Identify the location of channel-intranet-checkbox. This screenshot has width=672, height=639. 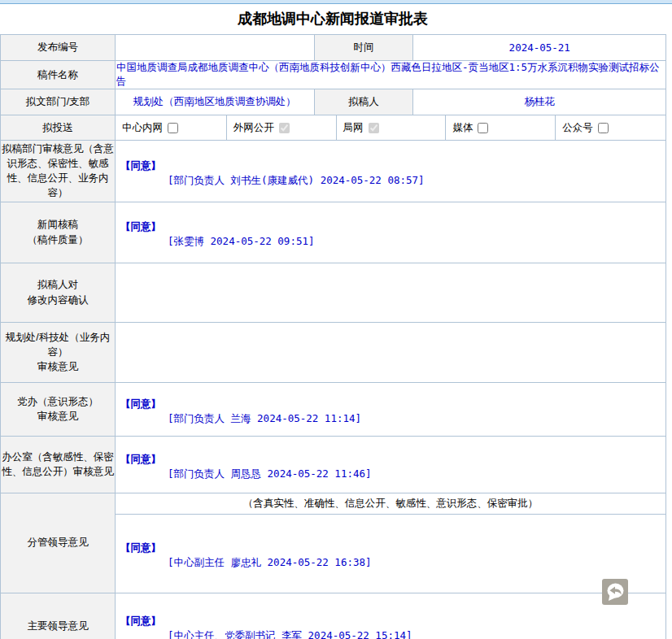
(172, 128).